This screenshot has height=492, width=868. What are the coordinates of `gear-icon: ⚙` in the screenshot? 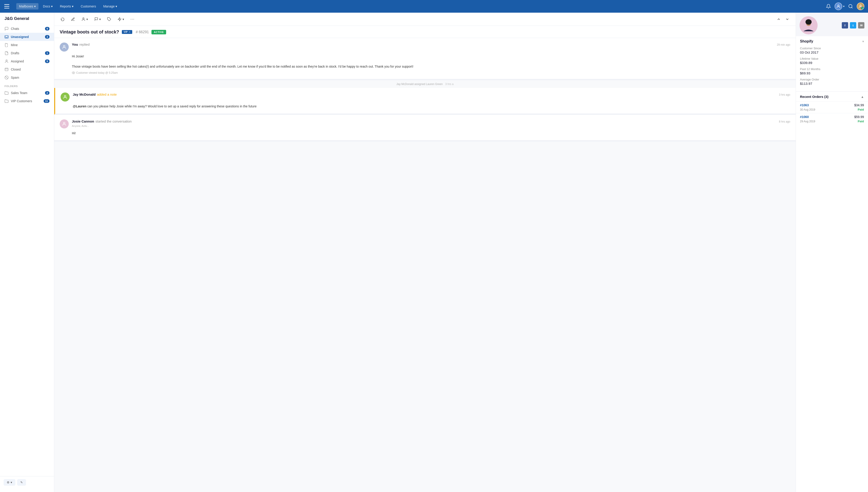 It's located at (8, 483).